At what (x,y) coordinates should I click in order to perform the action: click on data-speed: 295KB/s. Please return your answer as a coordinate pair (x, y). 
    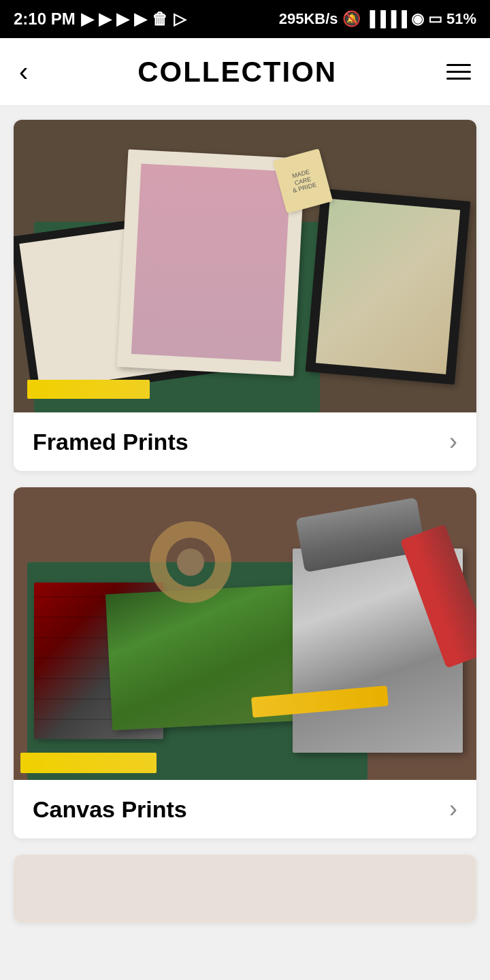
    Looking at the image, I should click on (309, 19).